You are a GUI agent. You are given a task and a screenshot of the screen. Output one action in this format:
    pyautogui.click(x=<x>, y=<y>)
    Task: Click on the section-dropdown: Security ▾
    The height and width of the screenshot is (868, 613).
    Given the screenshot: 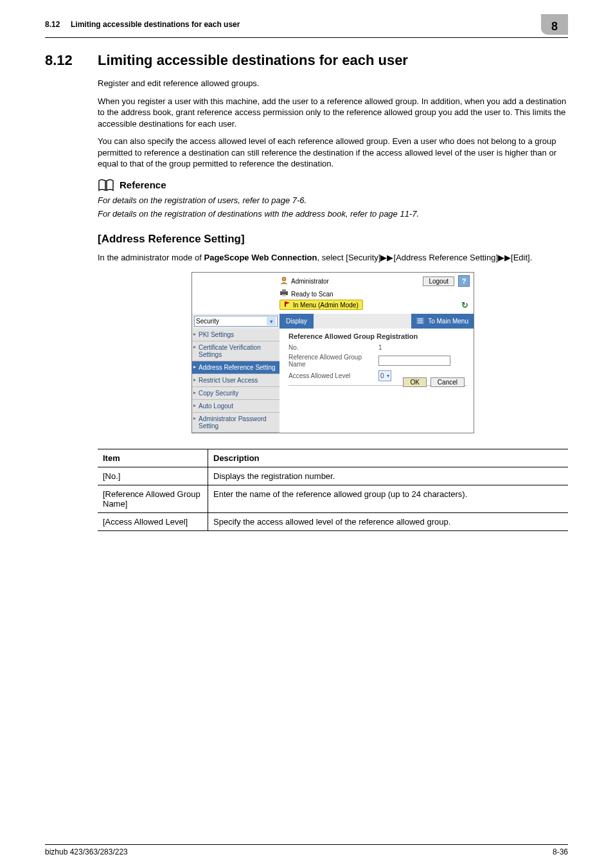 What is the action you would take?
    pyautogui.click(x=236, y=321)
    